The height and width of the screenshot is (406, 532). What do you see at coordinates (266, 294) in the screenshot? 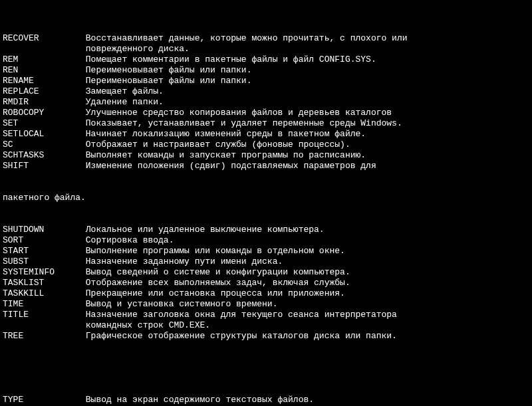
I see `command-row: TASKKILLПрекращение или остановка процес…` at bounding box center [266, 294].